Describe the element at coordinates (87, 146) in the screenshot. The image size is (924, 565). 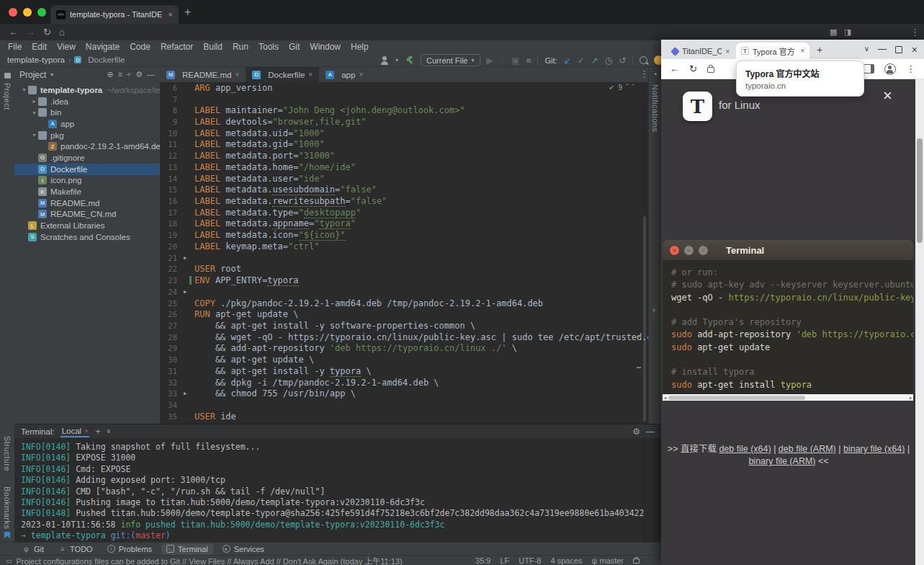
I see `tree-item-pandoc-2-19-2-1-amd64-deb: Zpandoc-2.19.2-1-amd64.deb` at that location.